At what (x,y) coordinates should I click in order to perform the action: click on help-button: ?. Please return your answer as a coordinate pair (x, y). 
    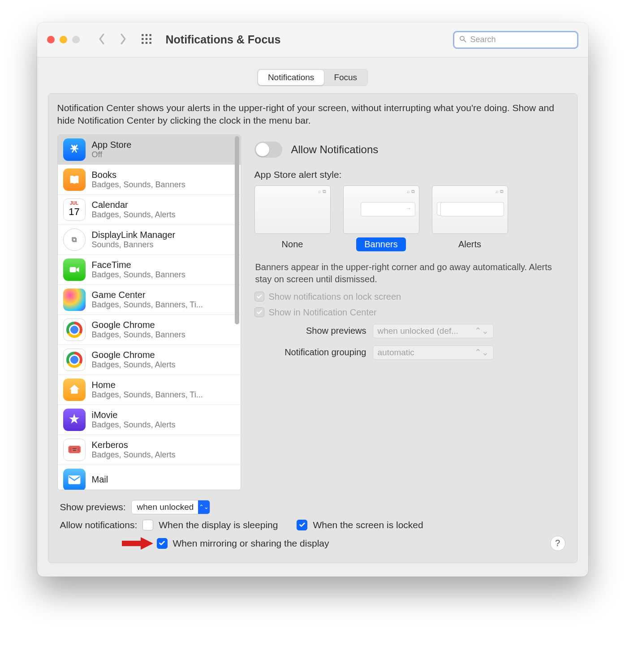
    Looking at the image, I should click on (558, 543).